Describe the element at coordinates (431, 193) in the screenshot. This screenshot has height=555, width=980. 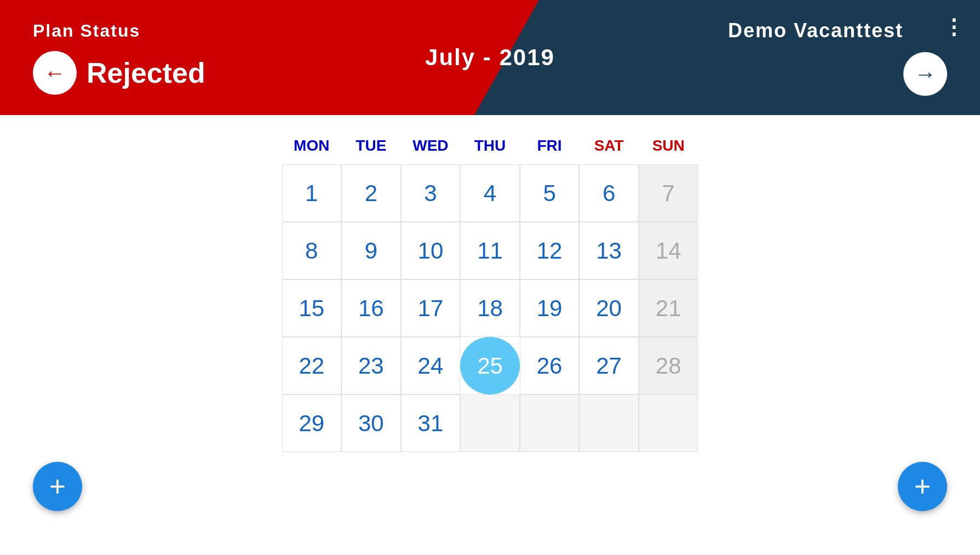
I see `calendar-day-3: 3` at that location.